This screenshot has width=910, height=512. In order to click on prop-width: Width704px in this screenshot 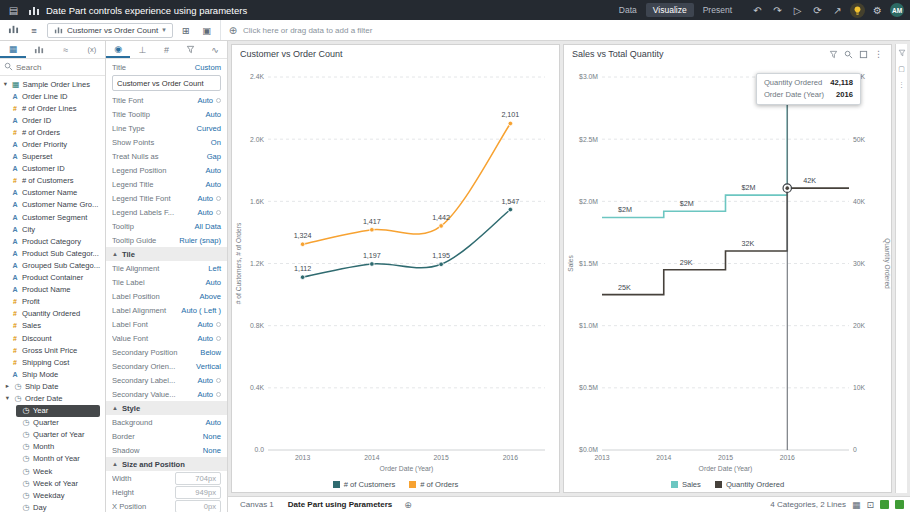, I will do `click(166, 478)`.